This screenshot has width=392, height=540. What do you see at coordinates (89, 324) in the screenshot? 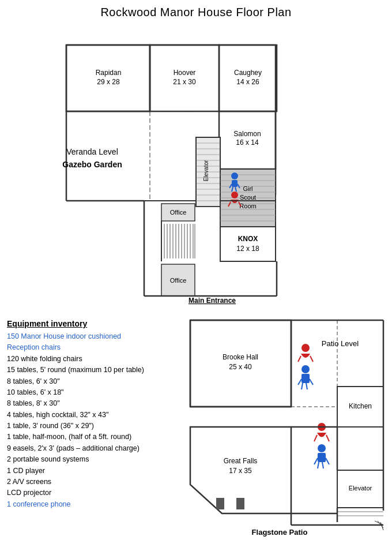
I see `equipment-title: Equipment inventory` at bounding box center [89, 324].